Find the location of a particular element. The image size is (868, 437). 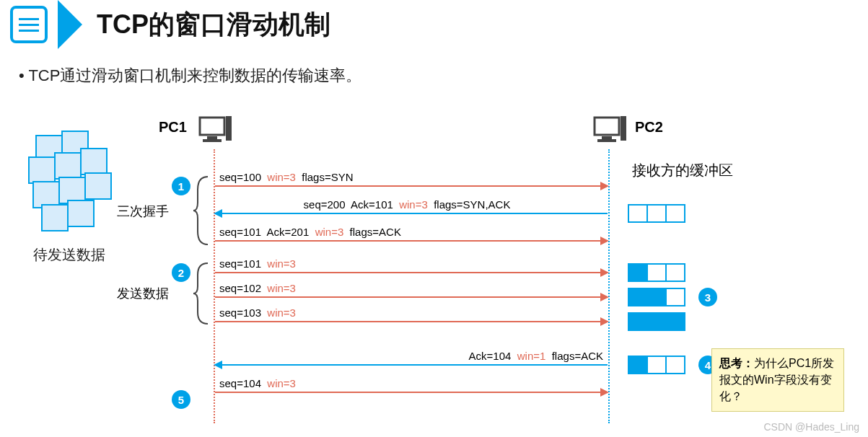

pc1-lifeline is located at coordinates (214, 286).